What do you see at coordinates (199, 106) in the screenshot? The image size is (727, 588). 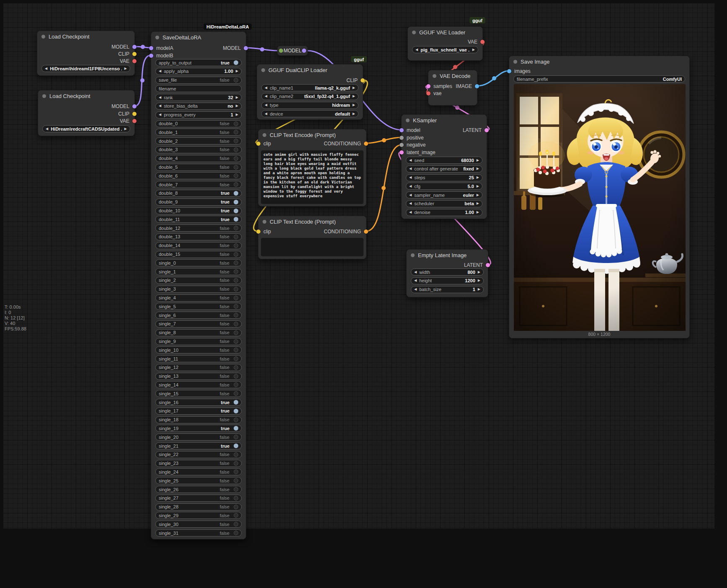 I see `widget-store-bias-delta: ◀store_bias_deltano▶` at bounding box center [199, 106].